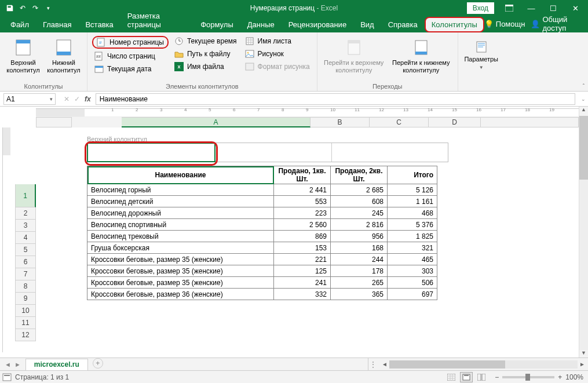  What do you see at coordinates (206, 41) in the screenshot?
I see `current-time-button: Текущее время` at bounding box center [206, 41].